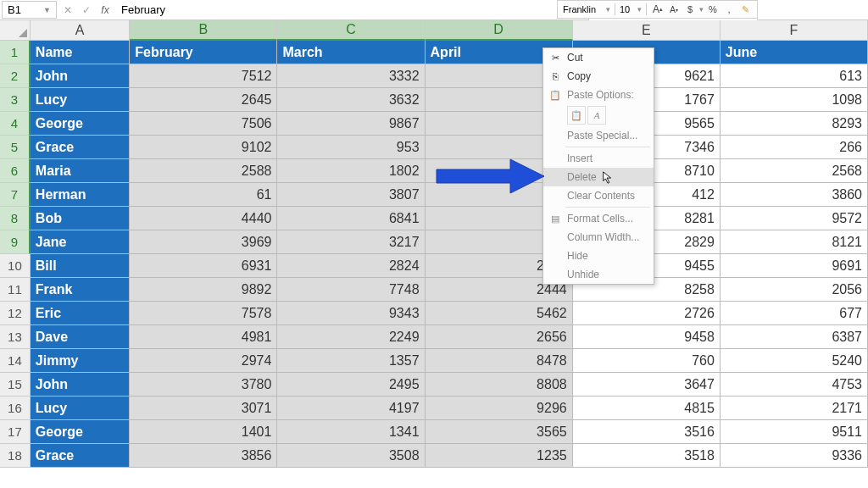 The image size is (868, 488). Describe the element at coordinates (68, 10) in the screenshot. I see `cancel-formula-icon: ✕` at that location.